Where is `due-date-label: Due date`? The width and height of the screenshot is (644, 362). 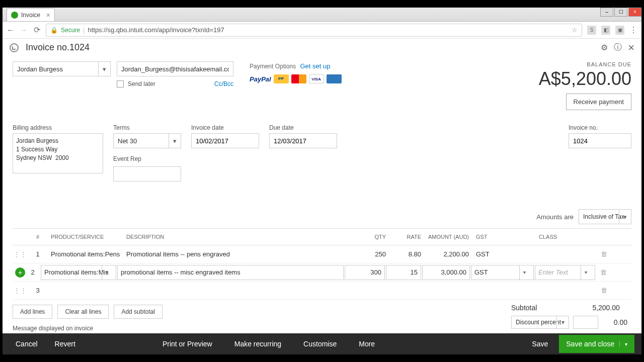
due-date-label: Due date is located at coordinates (303, 128).